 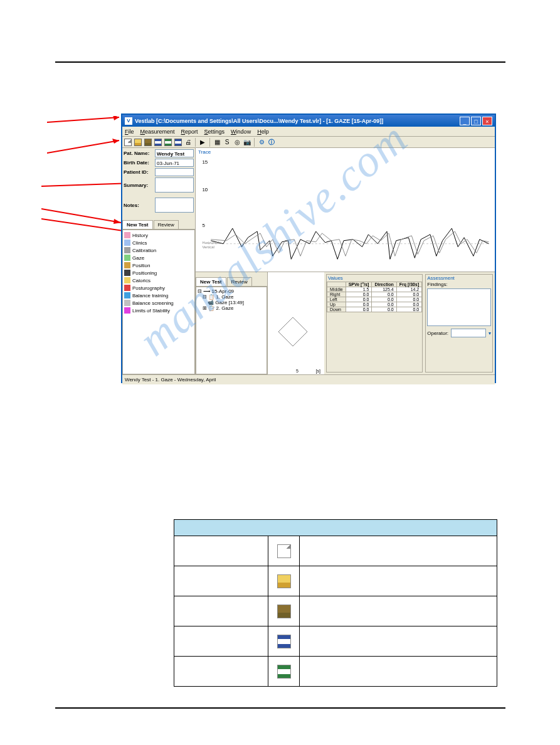 I want to click on operator-select, so click(x=468, y=333).